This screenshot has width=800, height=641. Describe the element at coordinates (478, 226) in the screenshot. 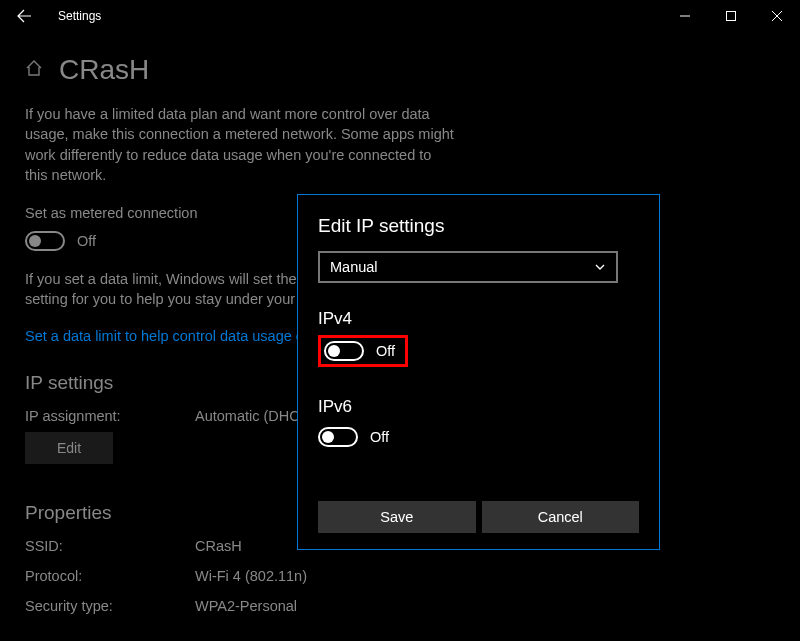

I see `dialog-title: Edit IP settings` at that location.